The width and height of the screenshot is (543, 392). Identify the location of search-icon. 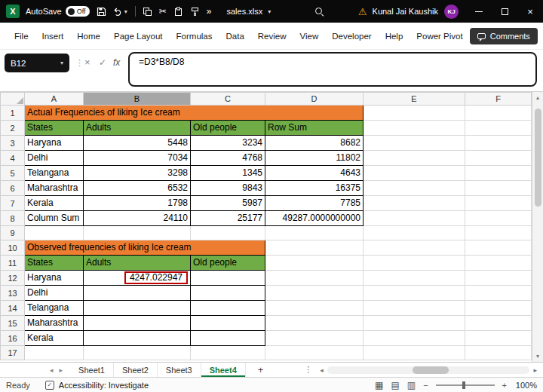
(320, 12).